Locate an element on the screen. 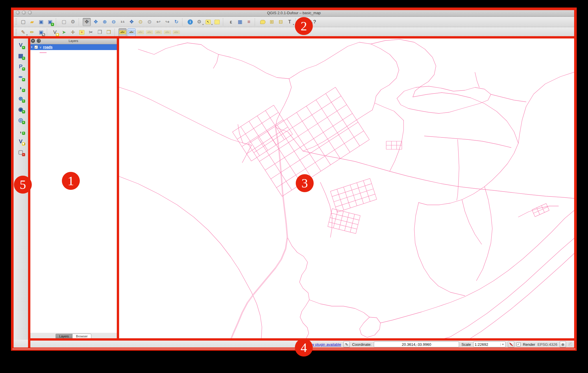 Image resolution: width=588 pixels, height=373 pixels. paste-features-button: ❒ is located at coordinates (109, 32).